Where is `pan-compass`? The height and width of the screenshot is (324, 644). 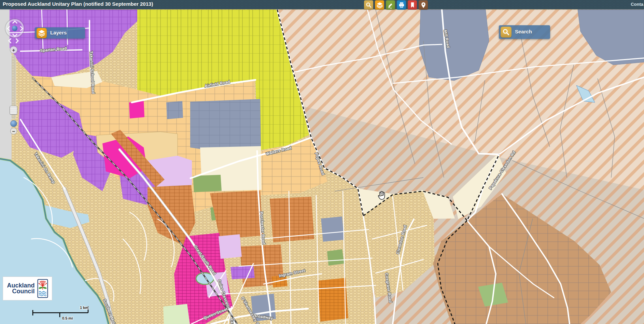 pan-compass is located at coordinates (15, 28).